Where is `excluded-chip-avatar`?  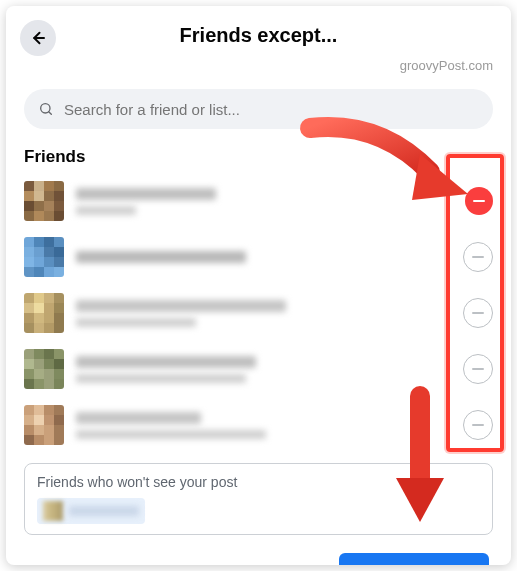
excluded-chip-avatar is located at coordinates (53, 511).